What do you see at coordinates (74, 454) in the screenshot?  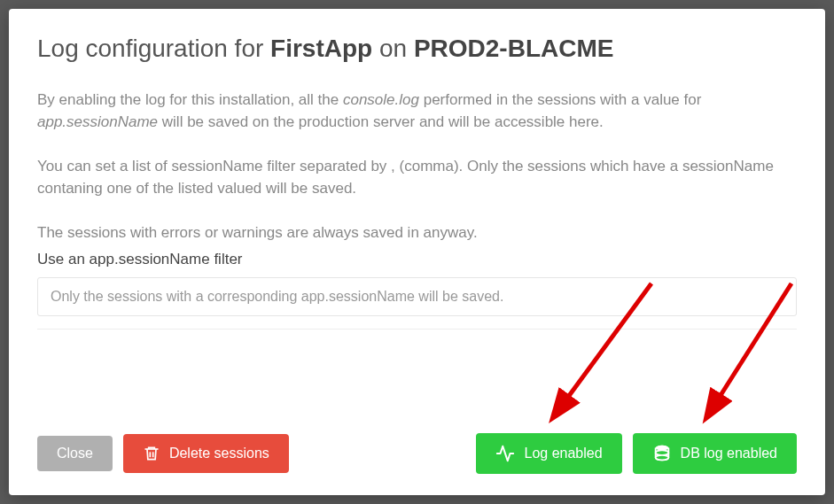 I see `close-button: Close` at bounding box center [74, 454].